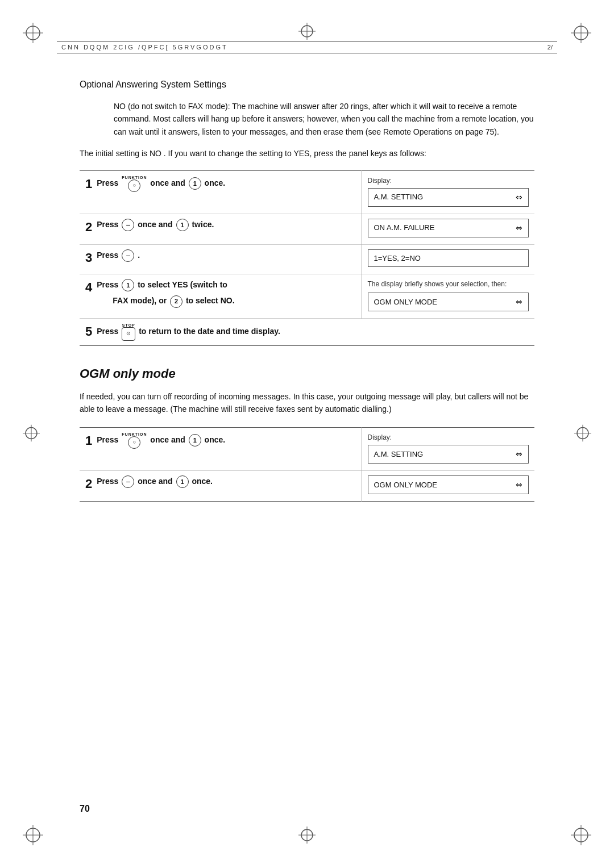 This screenshot has width=614, height=868. I want to click on step-5-instruction: to return to the date and time display., so click(209, 331).